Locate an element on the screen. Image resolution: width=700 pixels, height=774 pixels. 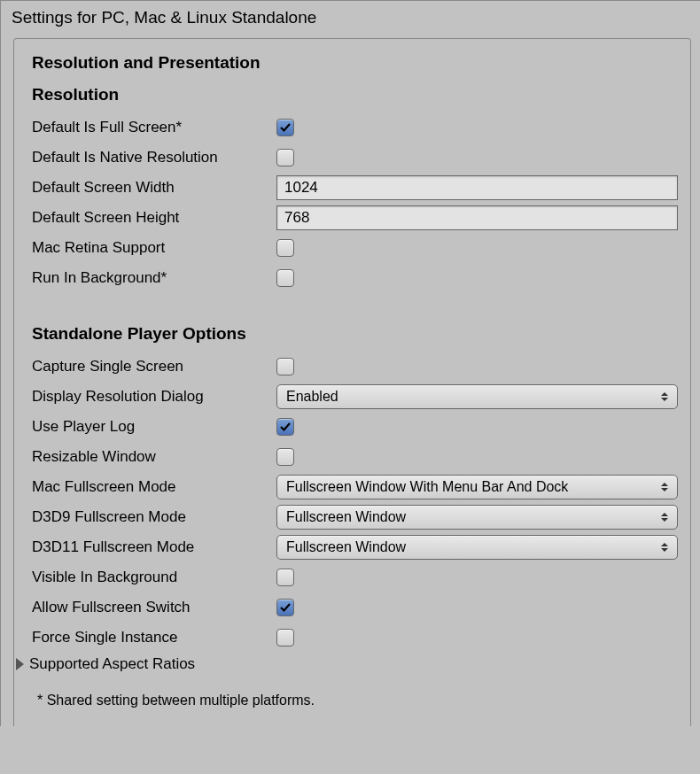
default-fullscreen-checkbox is located at coordinates (285, 128).